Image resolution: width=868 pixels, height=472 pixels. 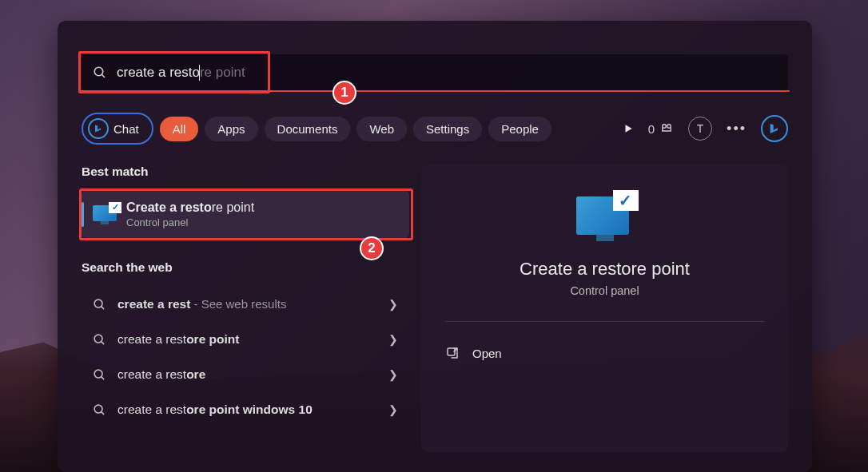 What do you see at coordinates (117, 129) in the screenshot?
I see `filter-chat: Chat` at bounding box center [117, 129].